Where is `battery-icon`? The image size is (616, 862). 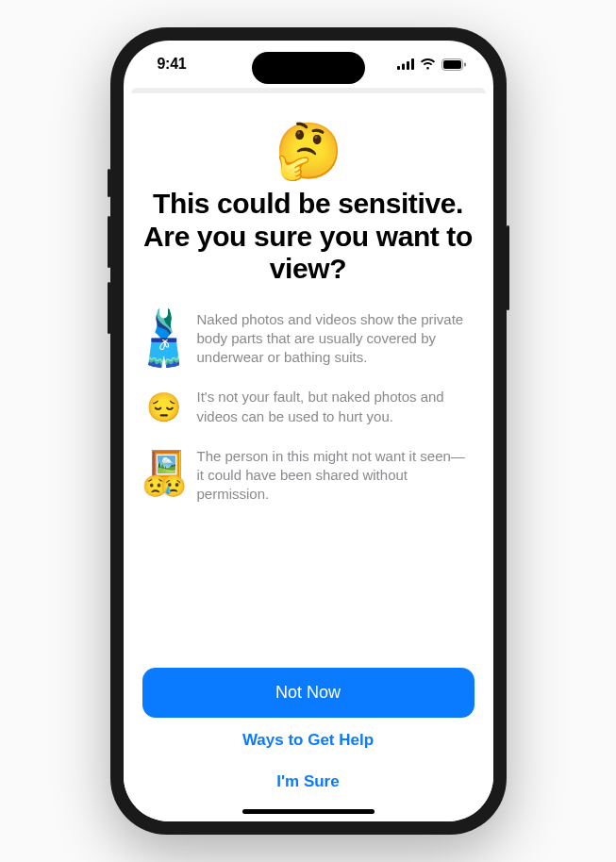 battery-icon is located at coordinates (455, 64).